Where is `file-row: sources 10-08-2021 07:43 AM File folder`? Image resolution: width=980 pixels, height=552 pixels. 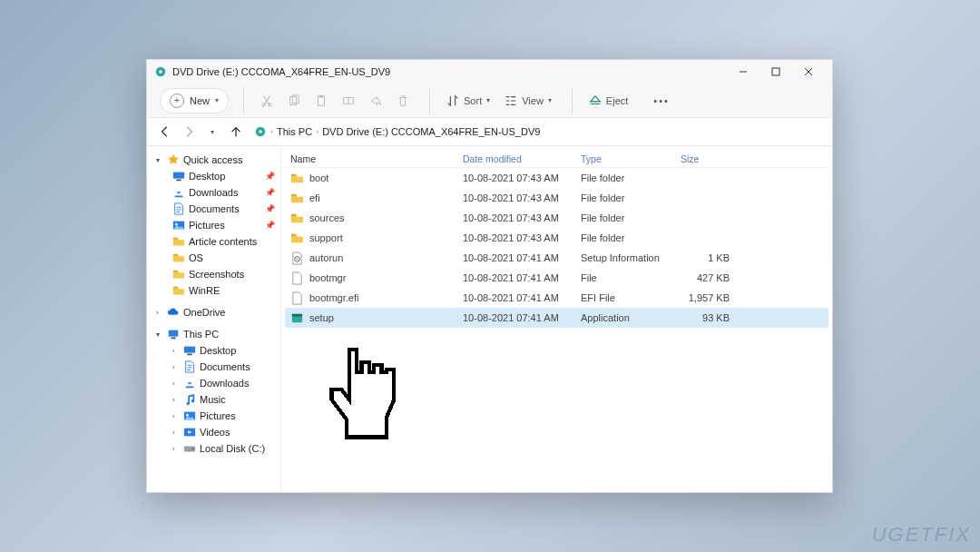
file-row: sources 10-08-2021 07:43 AM File folder is located at coordinates (557, 218).